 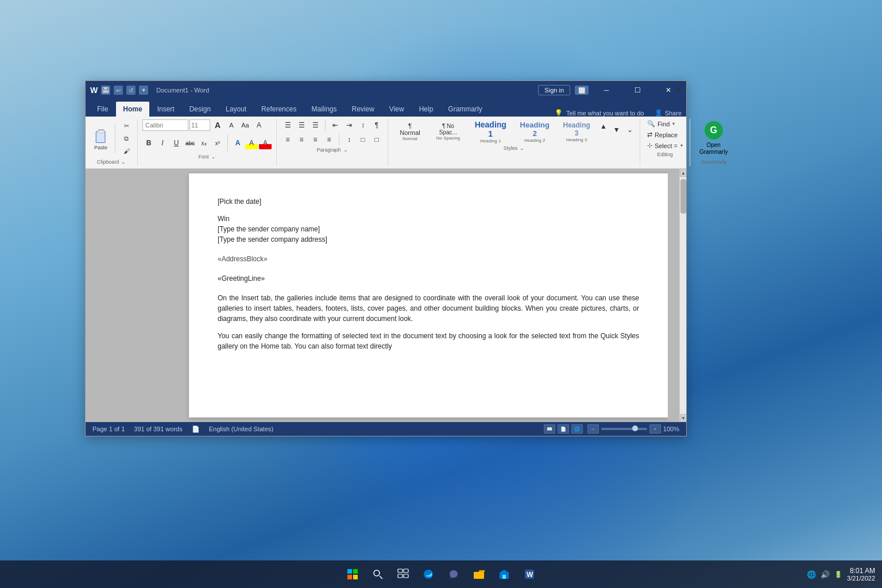 What do you see at coordinates (176, 143) in the screenshot?
I see `underline-button: U` at bounding box center [176, 143].